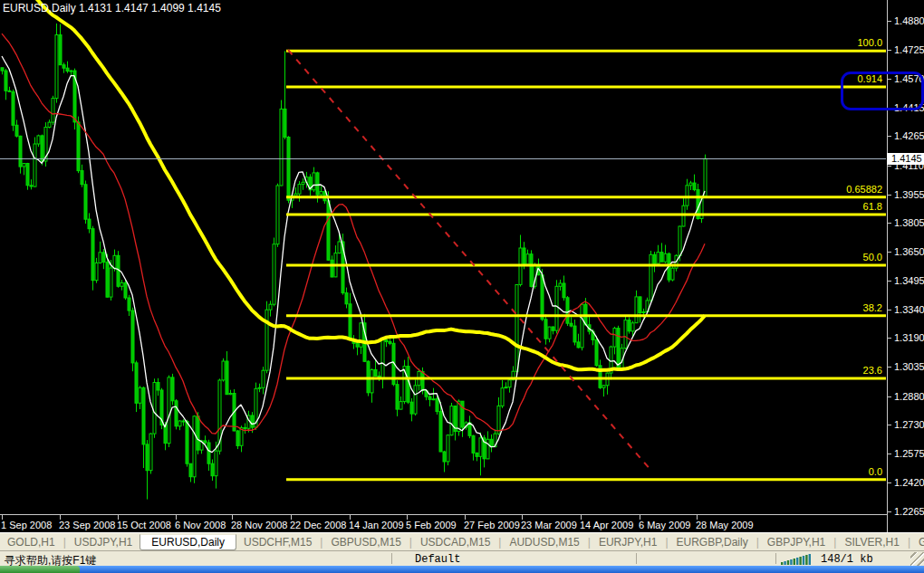  Describe the element at coordinates (259, 525) in the screenshot. I see `date-axis-label: 28 Nov 2008` at that location.